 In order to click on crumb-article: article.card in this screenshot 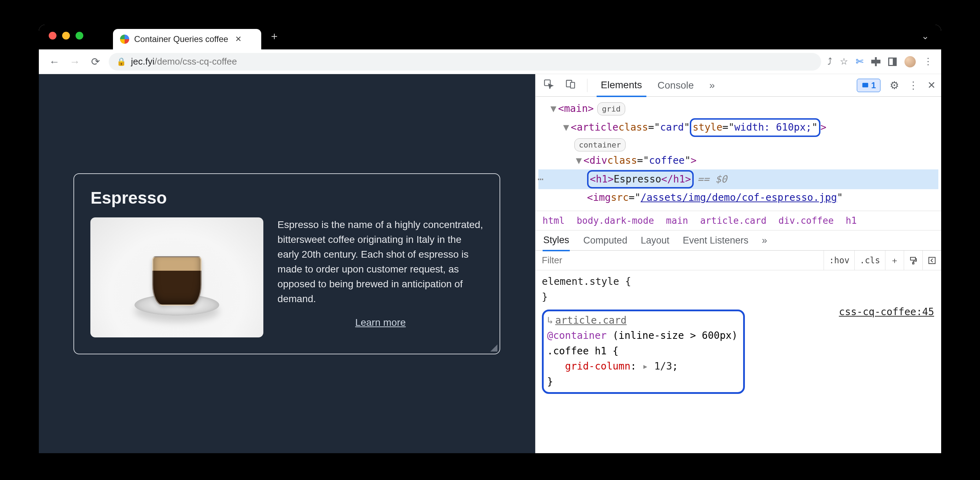, I will do `click(733, 221)`.